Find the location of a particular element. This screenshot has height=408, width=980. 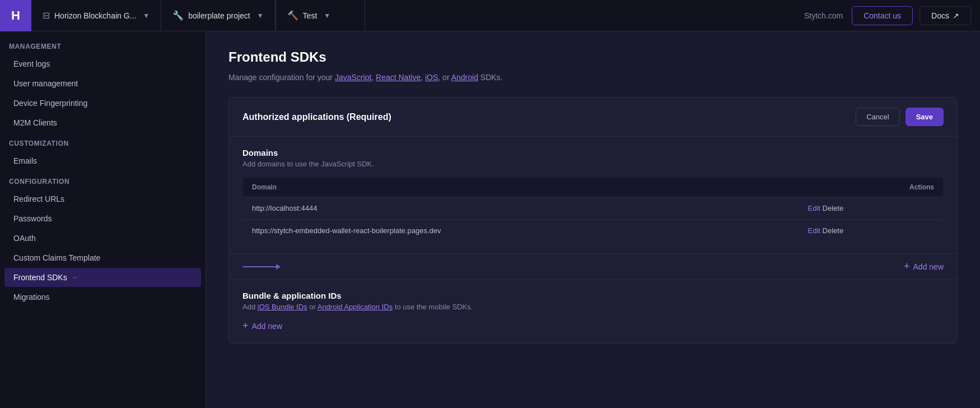

contact-us-button: Contact us is located at coordinates (883, 16).